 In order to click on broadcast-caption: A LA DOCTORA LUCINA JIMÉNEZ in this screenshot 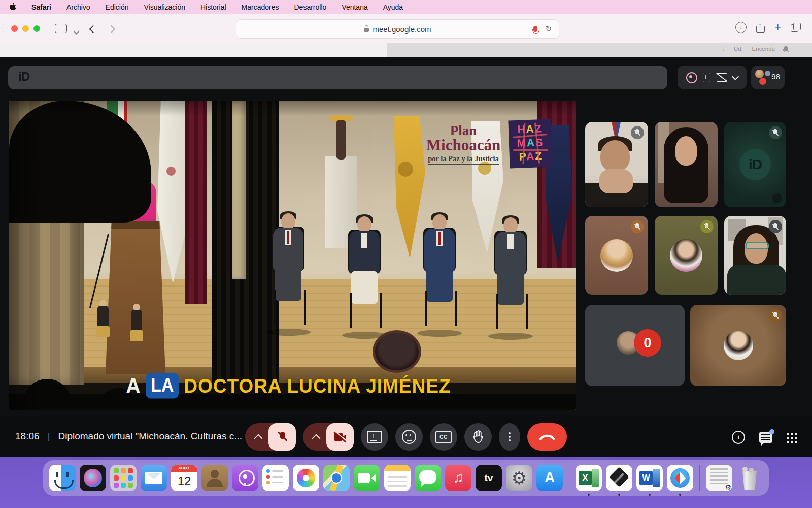, I will do `click(288, 386)`.